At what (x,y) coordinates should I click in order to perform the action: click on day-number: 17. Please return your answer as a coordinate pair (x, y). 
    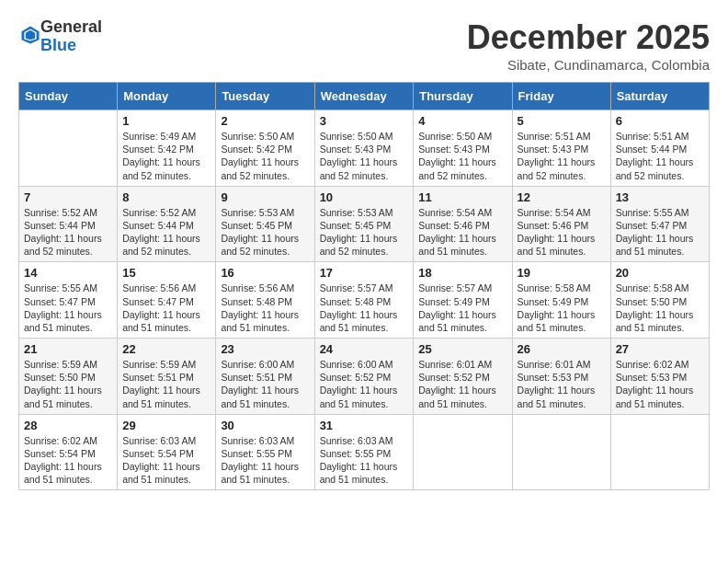
    Looking at the image, I should click on (364, 272).